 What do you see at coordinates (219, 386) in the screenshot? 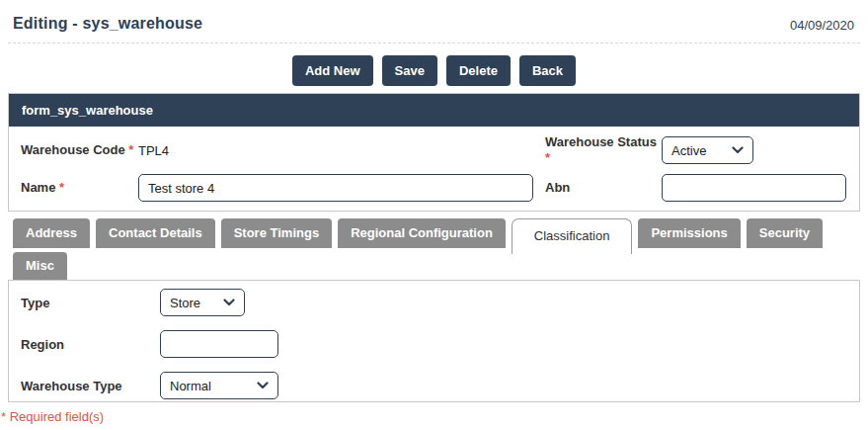
I see `warehouse-type-select: Normal` at bounding box center [219, 386].